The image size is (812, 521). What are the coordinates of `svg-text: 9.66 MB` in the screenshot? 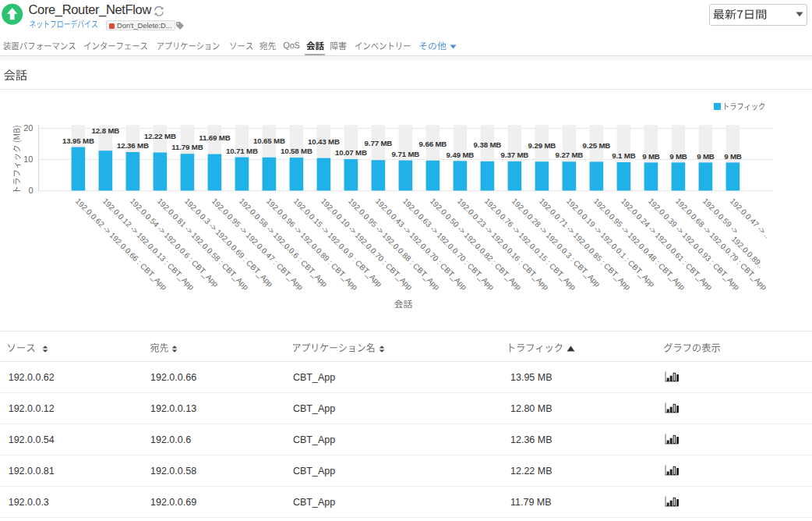 It's located at (433, 144).